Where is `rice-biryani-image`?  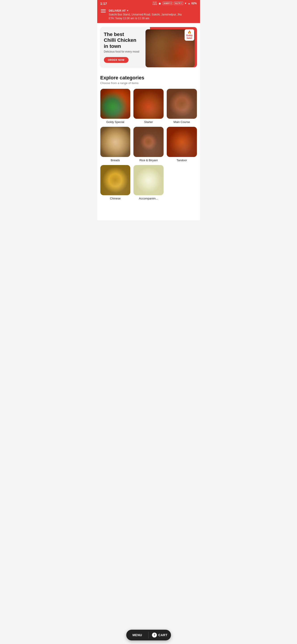
rice-biryani-image is located at coordinates (148, 142).